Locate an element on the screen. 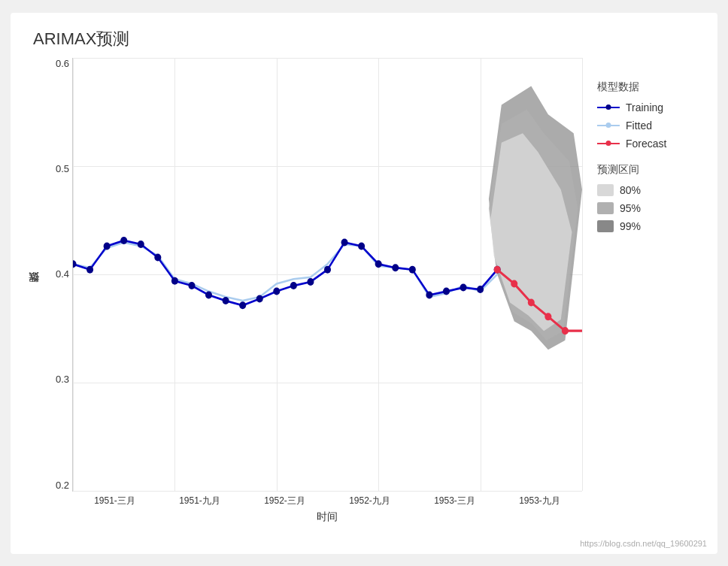 This screenshot has width=728, height=566. legend-item-training: Training is located at coordinates (650, 107).